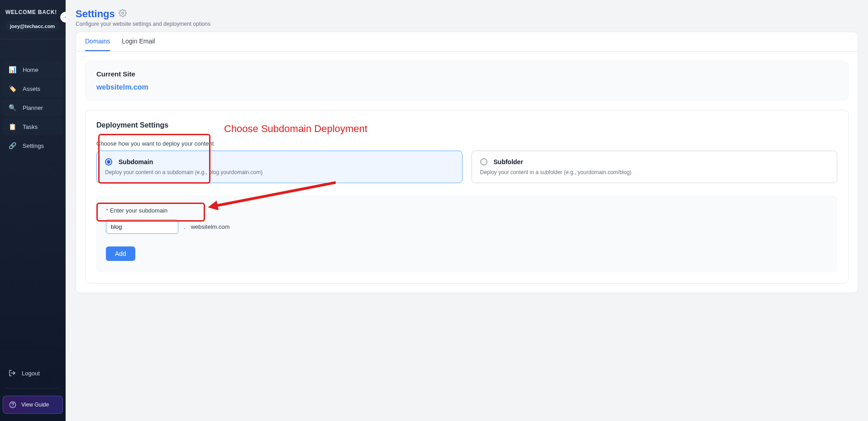 The image size is (868, 421). Describe the element at coordinates (33, 405) in the screenshot. I see `view-guide-button: View Guide` at that location.